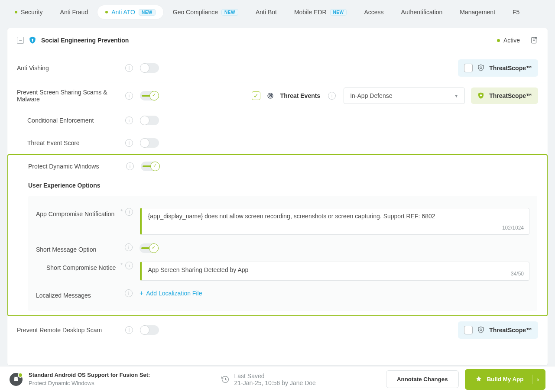  I want to click on card-title: Social Engineering Prevention, so click(85, 40).